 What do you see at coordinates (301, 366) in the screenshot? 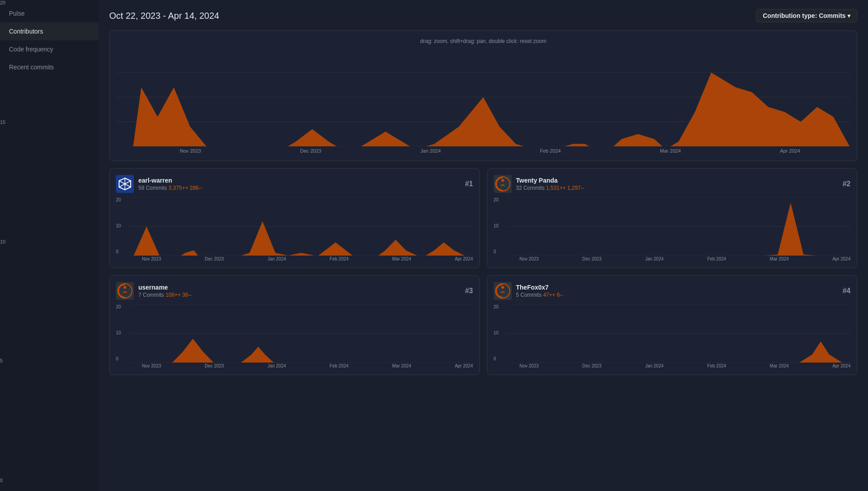
I see `mini-x-labels-3: Nov 2023 Dec 2023 Jan 2024 Feb 2024 Mar …` at bounding box center [301, 366].